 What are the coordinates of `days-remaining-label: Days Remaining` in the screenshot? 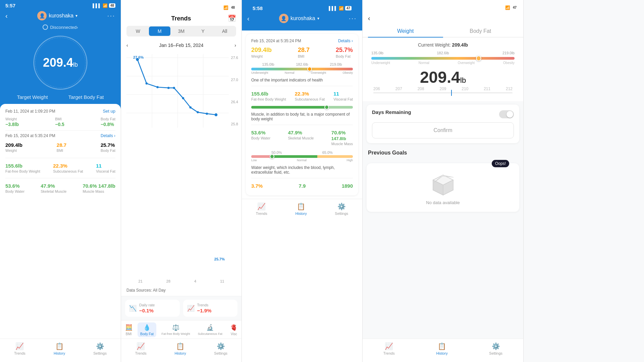 It's located at (392, 112).